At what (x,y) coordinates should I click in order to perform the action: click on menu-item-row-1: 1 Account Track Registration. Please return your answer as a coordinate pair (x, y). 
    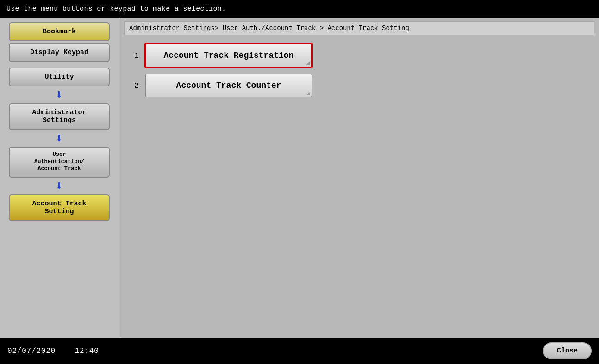
    Looking at the image, I should click on (359, 56).